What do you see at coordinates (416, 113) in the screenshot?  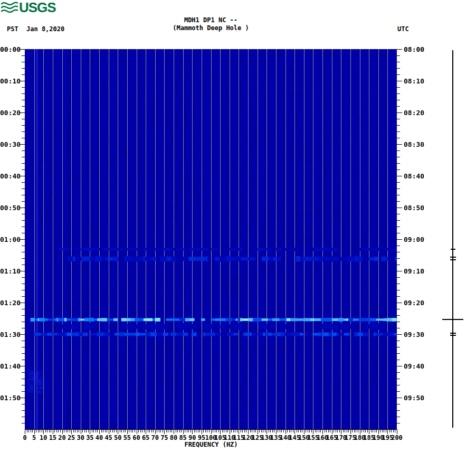 I see `time-label-right: 08:20` at bounding box center [416, 113].